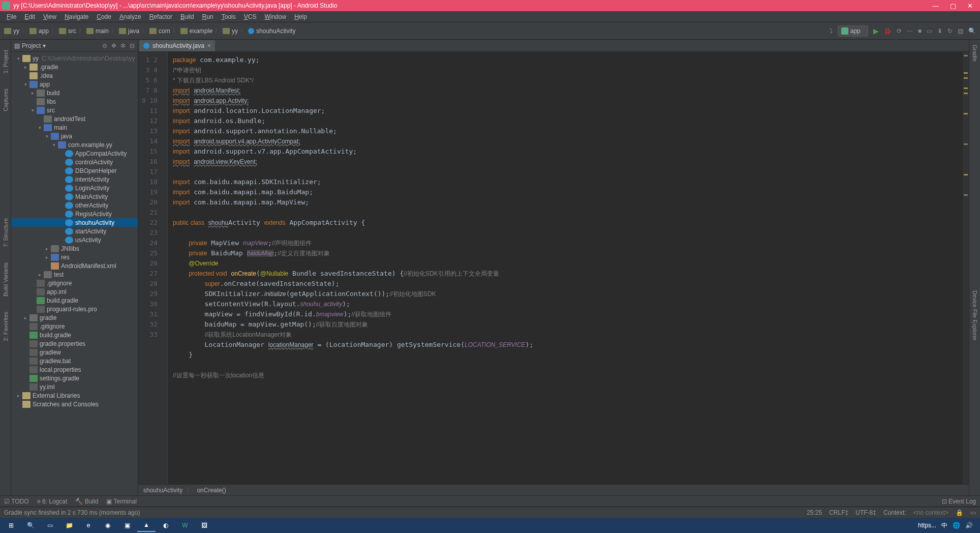 The image size is (980, 533). Describe the element at coordinates (68, 31) in the screenshot. I see `crumb-src: src` at that location.